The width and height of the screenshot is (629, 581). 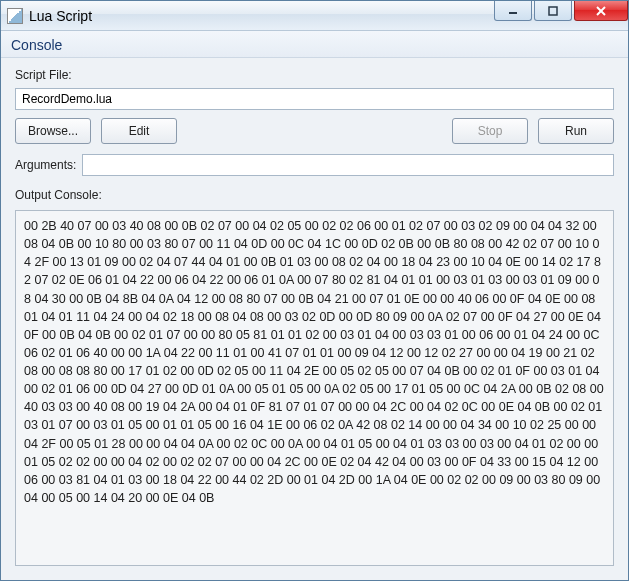 I want to click on close-icon, so click(x=601, y=11).